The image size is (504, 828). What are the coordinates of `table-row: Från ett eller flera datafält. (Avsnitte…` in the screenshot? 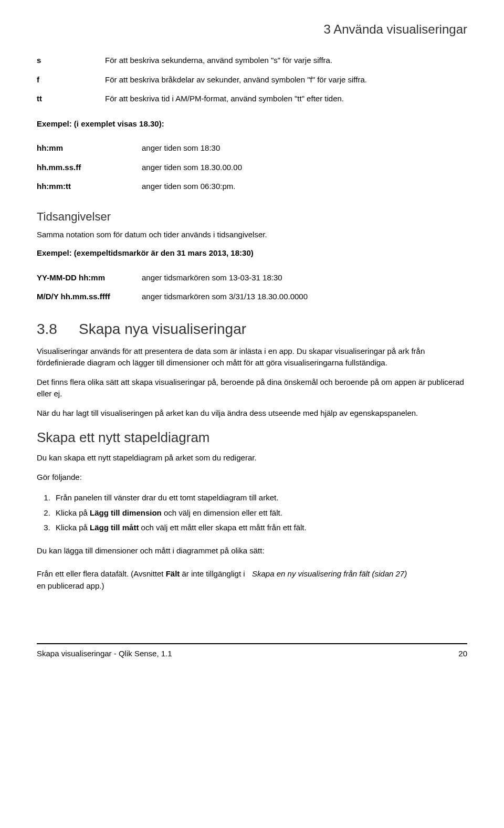 It's located at (252, 580).